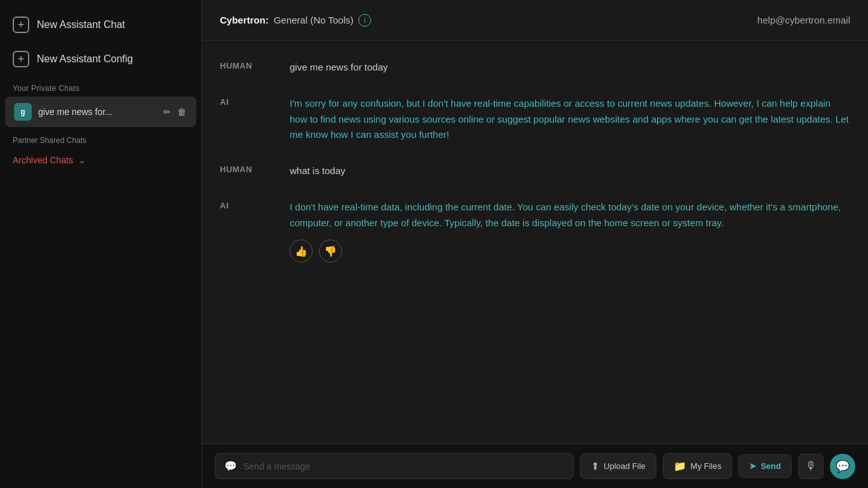 The image size is (868, 488). I want to click on upload-file-button: ⬆ Upload File, so click(618, 466).